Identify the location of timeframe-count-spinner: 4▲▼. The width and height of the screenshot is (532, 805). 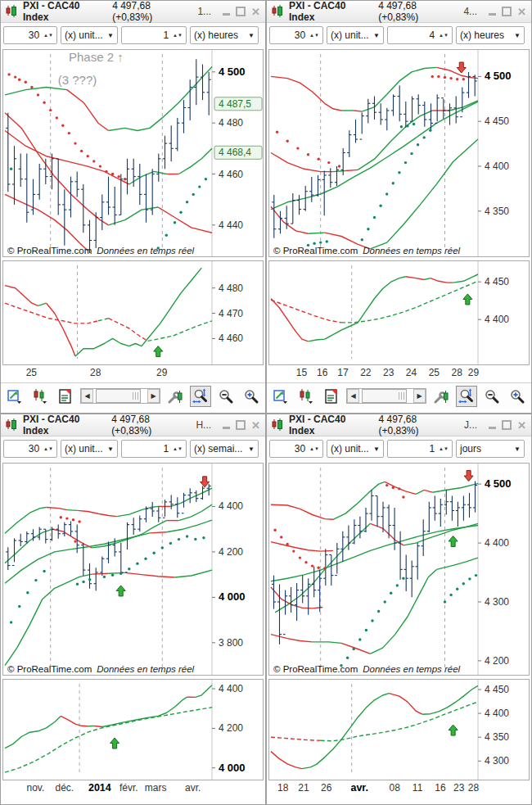
(420, 35).